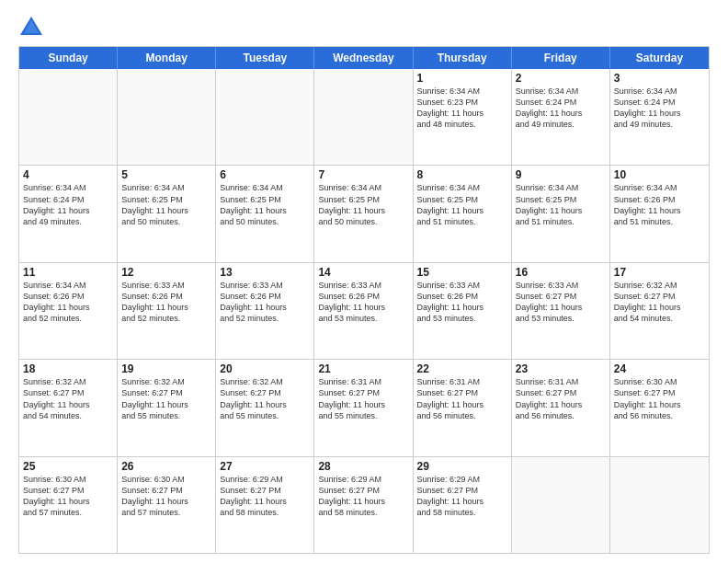 Image resolution: width=728 pixels, height=563 pixels. What do you see at coordinates (166, 175) in the screenshot?
I see `day-number: 5` at bounding box center [166, 175].